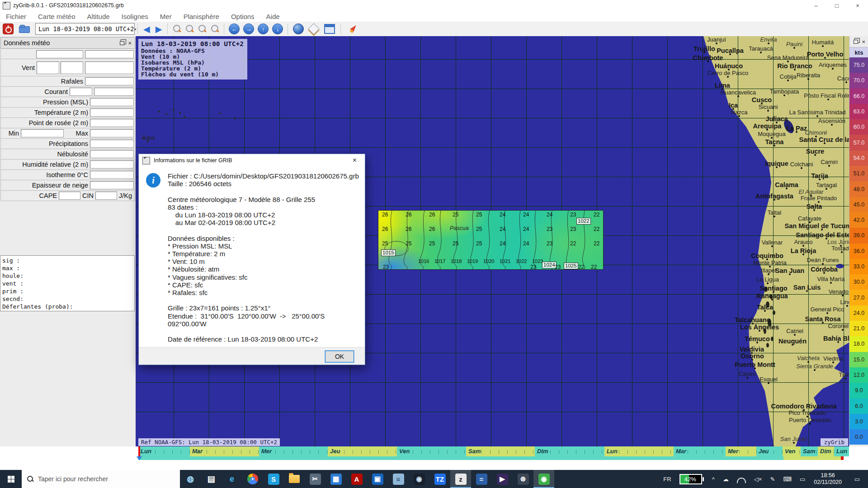 This screenshot has width=868, height=488. What do you see at coordinates (273, 16) in the screenshot?
I see `menu-item-aide: Aide` at bounding box center [273, 16].